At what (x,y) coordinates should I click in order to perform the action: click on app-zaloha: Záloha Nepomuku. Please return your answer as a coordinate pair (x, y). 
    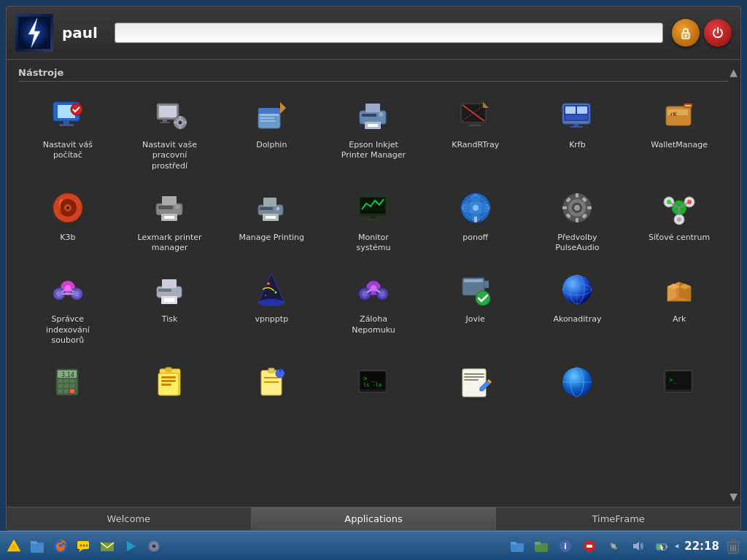
    Looking at the image, I should click on (374, 306).